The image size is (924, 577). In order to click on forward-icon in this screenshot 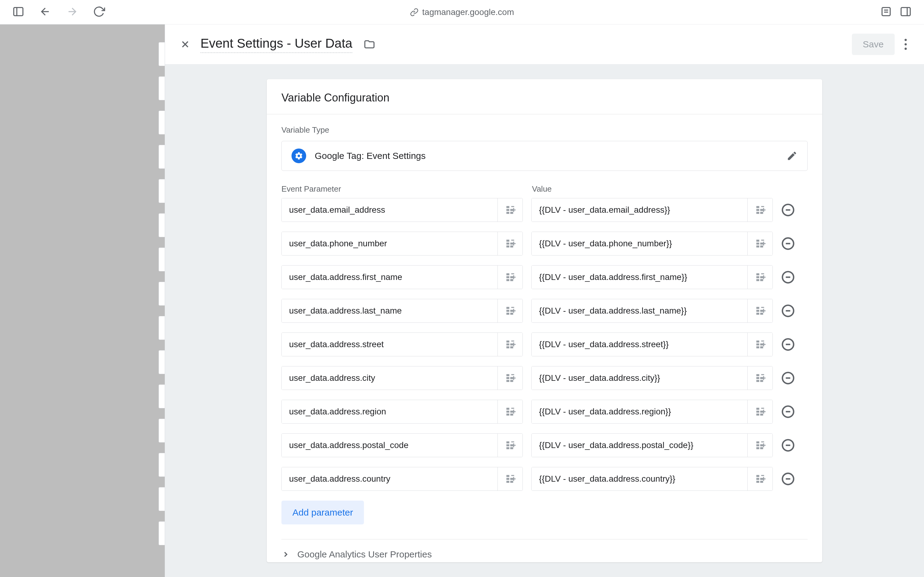, I will do `click(72, 12)`.